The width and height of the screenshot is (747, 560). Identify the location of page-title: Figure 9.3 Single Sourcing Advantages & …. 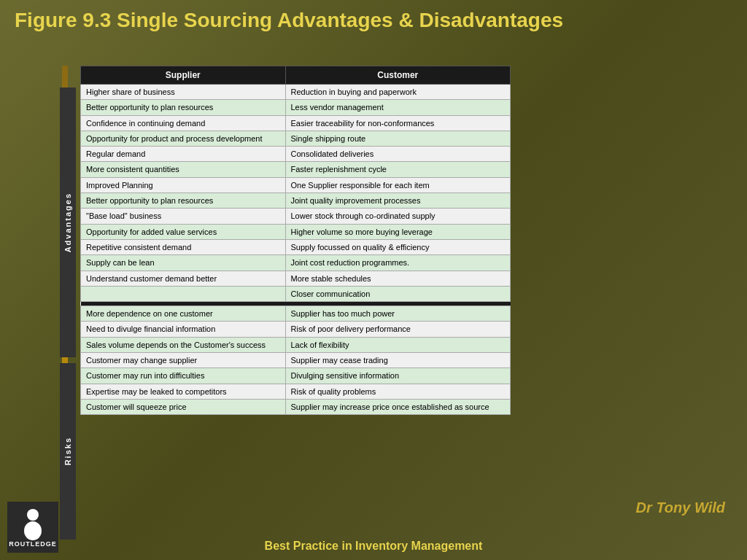
(374, 20).